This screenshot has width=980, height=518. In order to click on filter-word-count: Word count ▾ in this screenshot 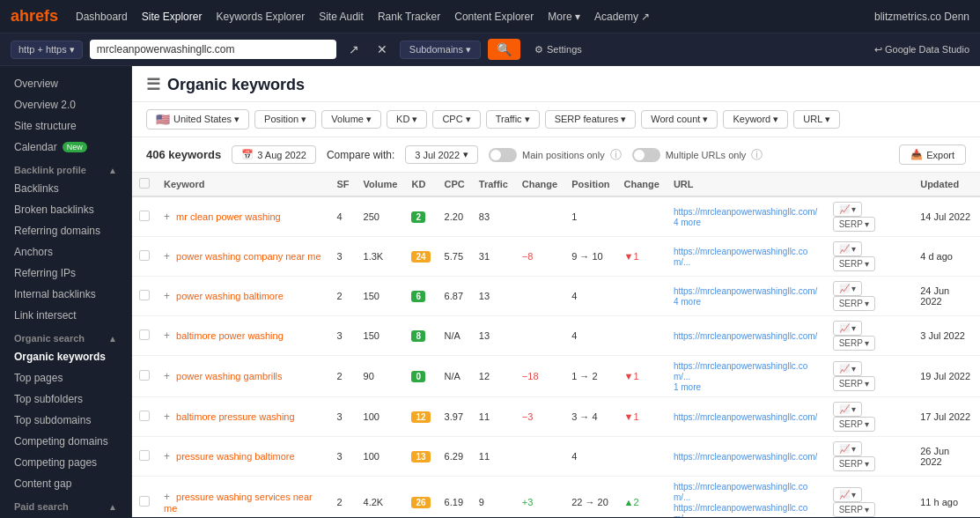, I will do `click(680, 120)`.